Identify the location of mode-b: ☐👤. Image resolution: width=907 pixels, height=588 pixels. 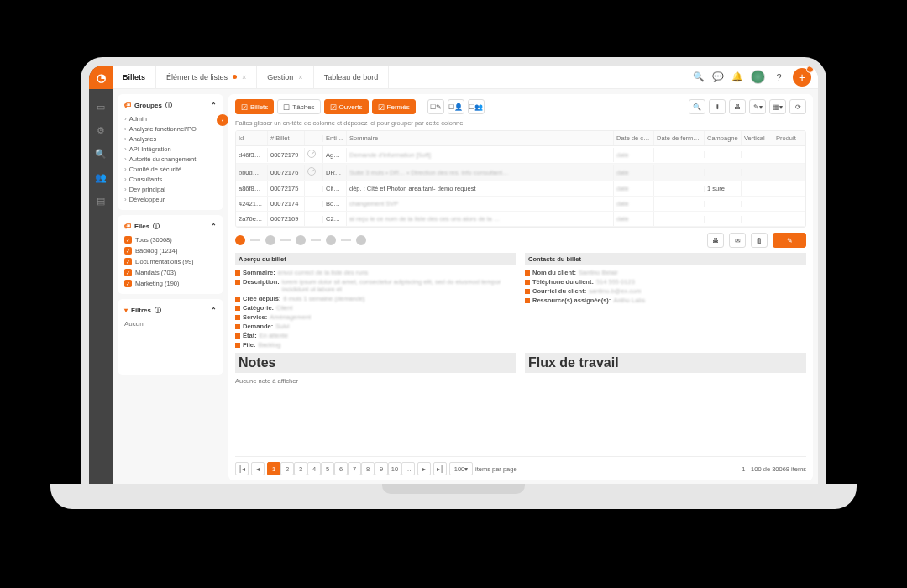
(456, 107).